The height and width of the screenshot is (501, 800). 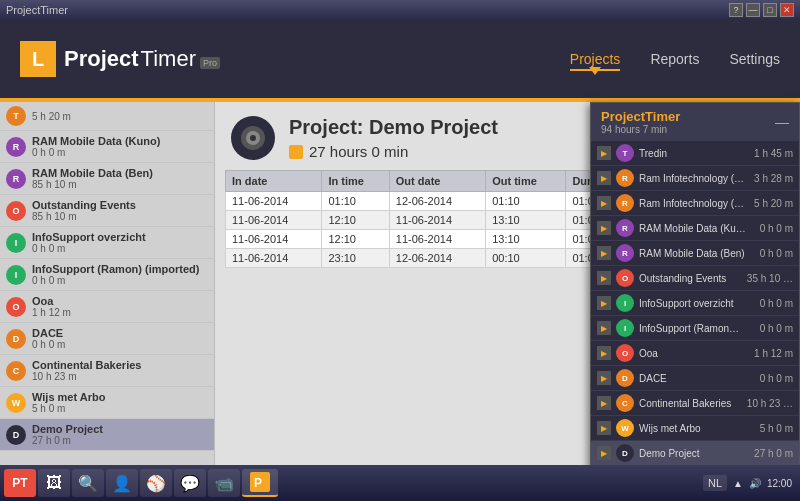 I want to click on fp-item-time-11: 5 h 0 m, so click(x=776, y=428).